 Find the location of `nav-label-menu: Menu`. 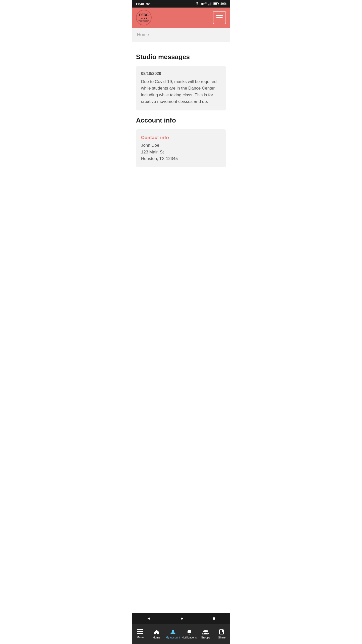

nav-label-menu: Menu is located at coordinates (140, 637).